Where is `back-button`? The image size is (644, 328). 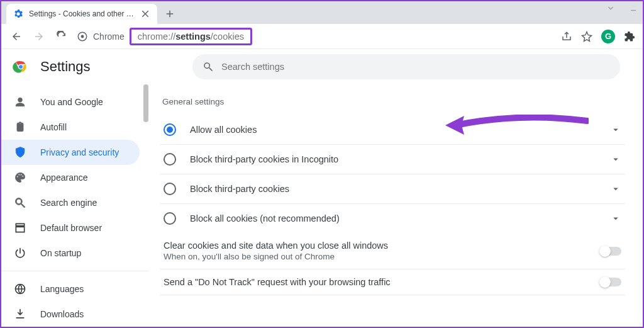 back-button is located at coordinates (16, 37).